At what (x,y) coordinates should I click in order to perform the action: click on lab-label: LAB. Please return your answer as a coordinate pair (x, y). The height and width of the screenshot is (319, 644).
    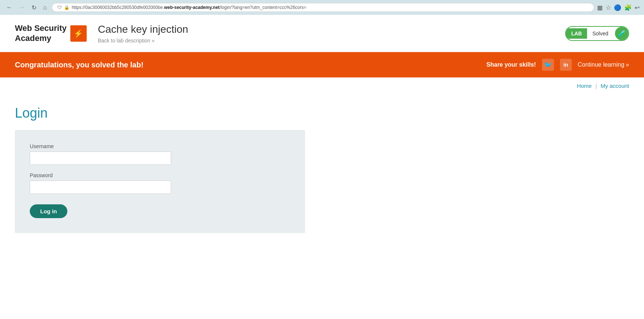
    Looking at the image, I should click on (577, 34).